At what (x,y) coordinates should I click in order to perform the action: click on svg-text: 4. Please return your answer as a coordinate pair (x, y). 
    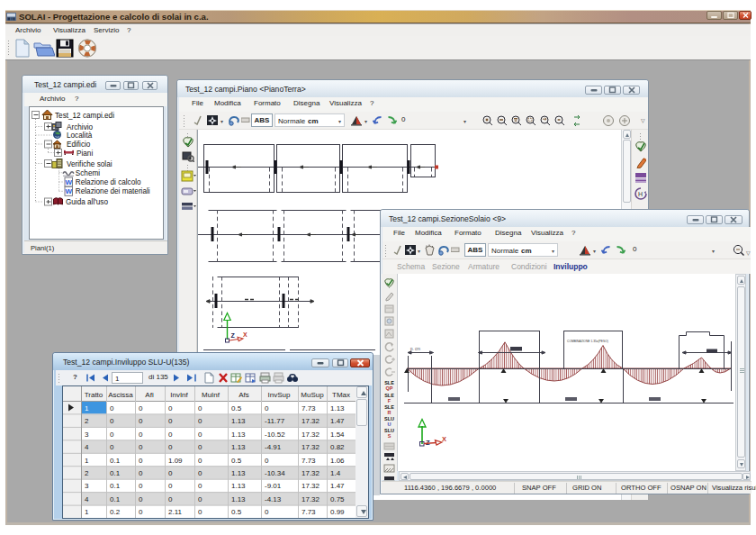
    Looking at the image, I should click on (86, 499).